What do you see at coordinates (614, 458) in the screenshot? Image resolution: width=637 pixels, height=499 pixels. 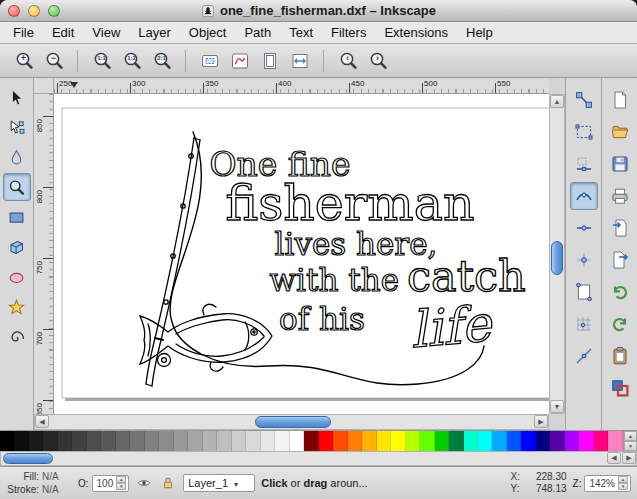 I see `palette-scroll-left-icon` at bounding box center [614, 458].